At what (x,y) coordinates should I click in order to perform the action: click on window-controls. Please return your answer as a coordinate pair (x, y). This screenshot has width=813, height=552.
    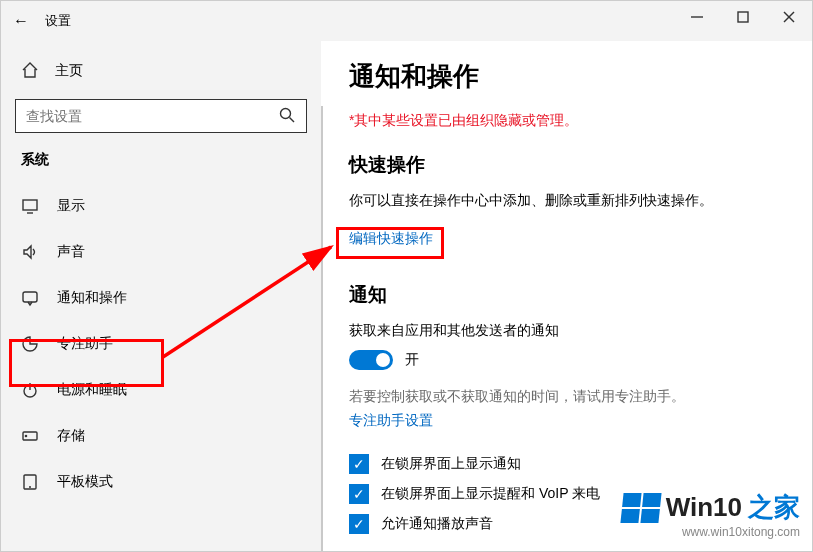
    Looking at the image, I should click on (743, 17).